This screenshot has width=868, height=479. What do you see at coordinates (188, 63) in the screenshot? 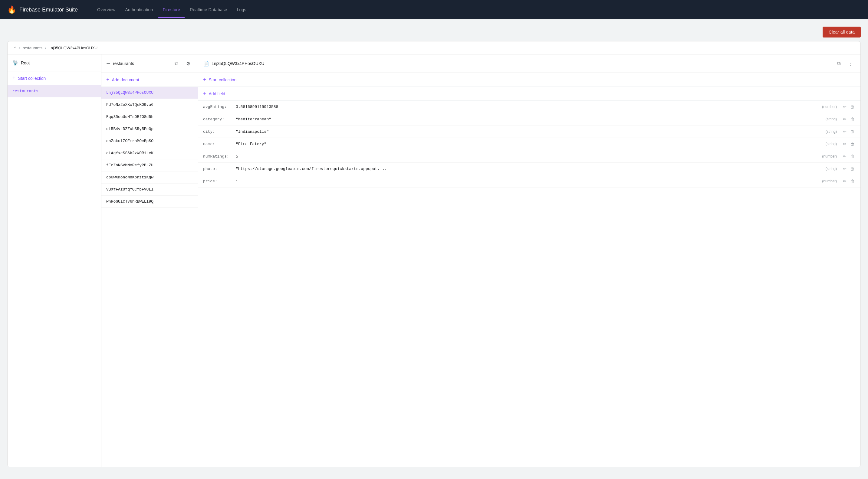
I see `filter-collection-button: ⚙` at bounding box center [188, 63].